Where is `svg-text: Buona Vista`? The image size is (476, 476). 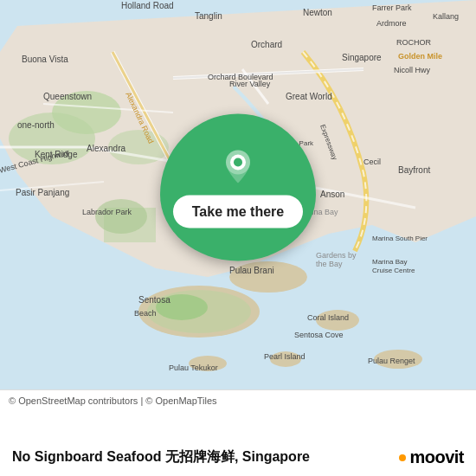
svg-text: Buona Vista is located at coordinates (45, 59).